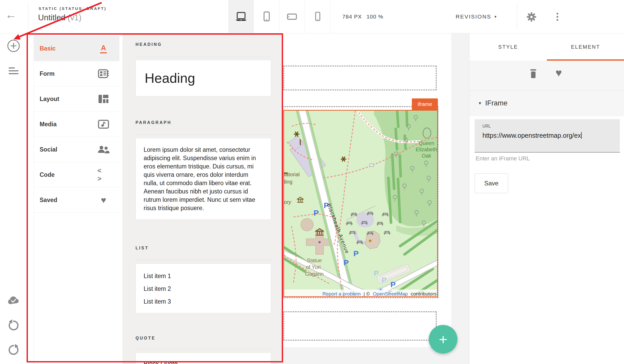 Image resolution: width=624 pixels, height=364 pixels. I want to click on svg-text: Statue, so click(314, 260).